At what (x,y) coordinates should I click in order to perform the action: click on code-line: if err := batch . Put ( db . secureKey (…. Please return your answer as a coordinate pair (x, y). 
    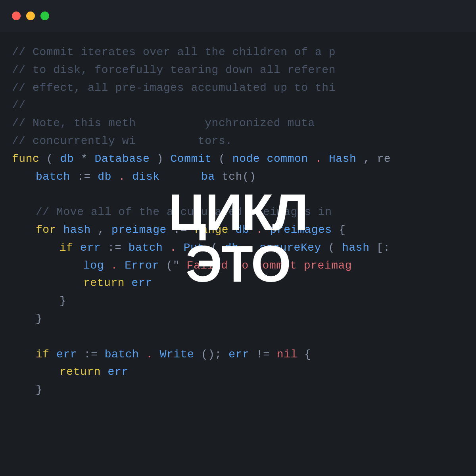
    Looking at the image, I should click on (244, 248).